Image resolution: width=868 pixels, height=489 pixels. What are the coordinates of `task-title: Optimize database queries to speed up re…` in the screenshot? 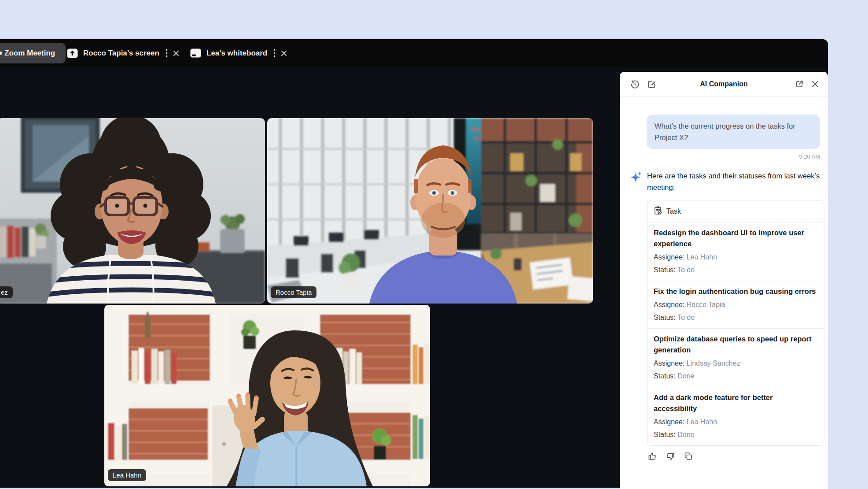 It's located at (736, 345).